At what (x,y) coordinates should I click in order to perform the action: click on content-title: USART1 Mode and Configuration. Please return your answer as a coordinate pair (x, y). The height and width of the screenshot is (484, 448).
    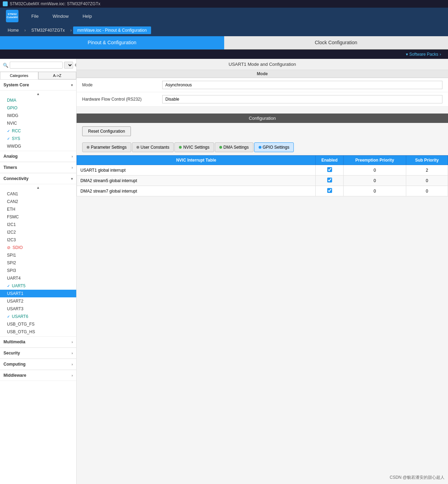
    Looking at the image, I should click on (262, 64).